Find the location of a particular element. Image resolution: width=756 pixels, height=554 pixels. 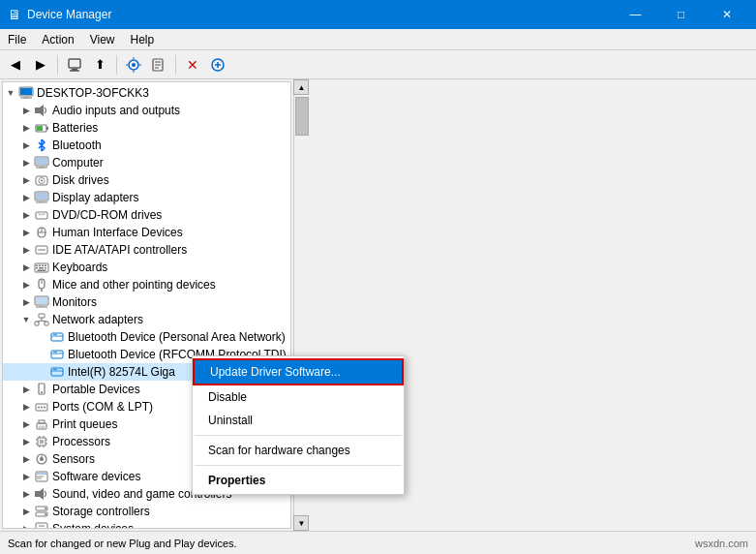

monitors-icon is located at coordinates (42, 302).